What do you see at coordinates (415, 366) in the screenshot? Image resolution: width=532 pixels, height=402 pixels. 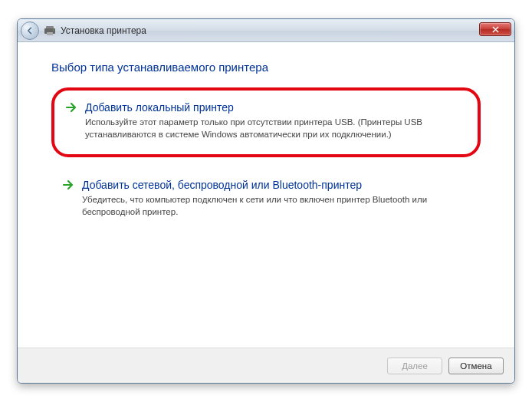 I see `next-button: Далее` at bounding box center [415, 366].